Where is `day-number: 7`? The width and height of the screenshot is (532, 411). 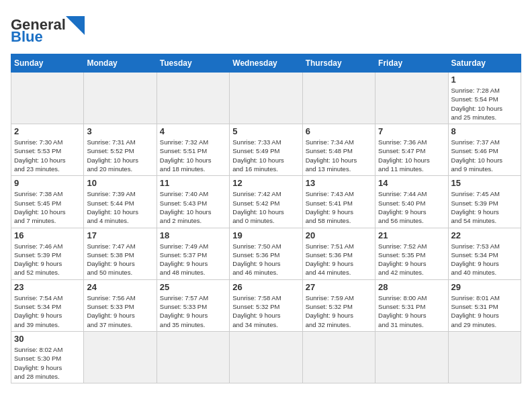 day-number: 7 is located at coordinates (411, 132).